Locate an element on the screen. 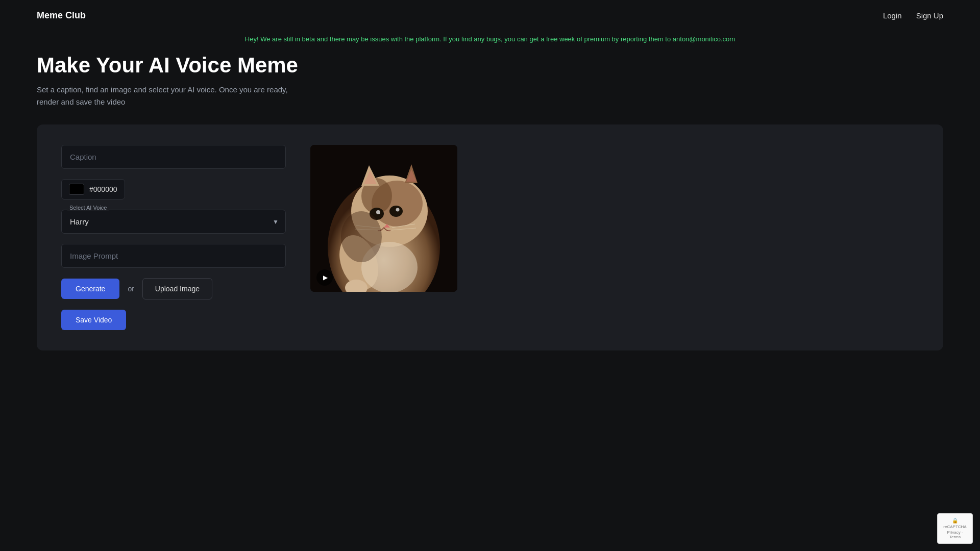 The width and height of the screenshot is (980, 551). or-separator: or is located at coordinates (131, 289).